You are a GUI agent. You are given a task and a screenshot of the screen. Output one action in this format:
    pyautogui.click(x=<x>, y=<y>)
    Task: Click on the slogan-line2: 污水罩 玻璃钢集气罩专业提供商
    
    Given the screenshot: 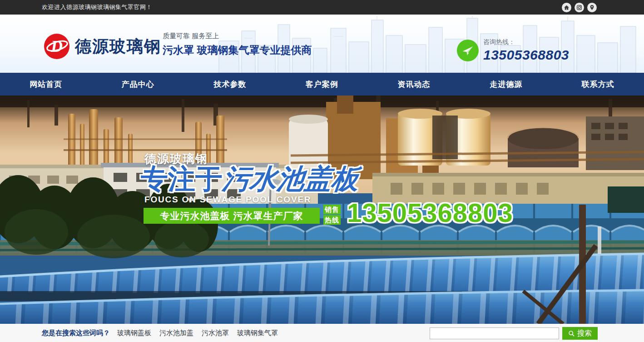 What is the action you would take?
    pyautogui.click(x=237, y=50)
    